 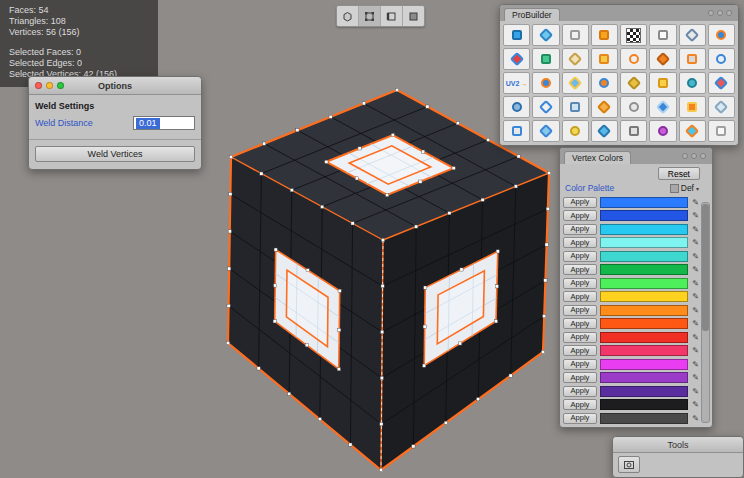 I want to click on tool-icon-17: UV2→, so click(x=516, y=83).